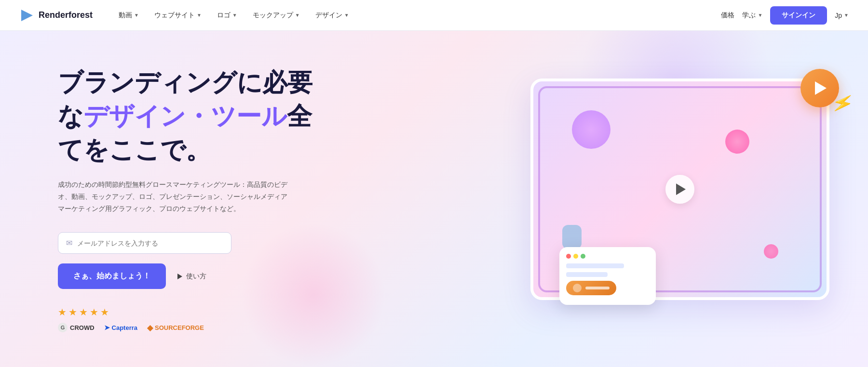  Describe the element at coordinates (107, 328) in the screenshot. I see `capterra-arrow-icon: ➤` at that location.